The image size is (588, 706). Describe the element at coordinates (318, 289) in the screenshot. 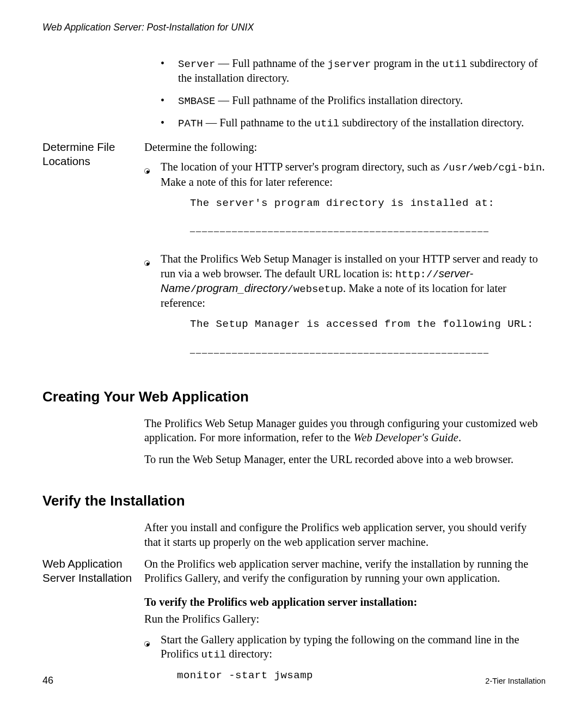

I see `code: websetup` at that location.